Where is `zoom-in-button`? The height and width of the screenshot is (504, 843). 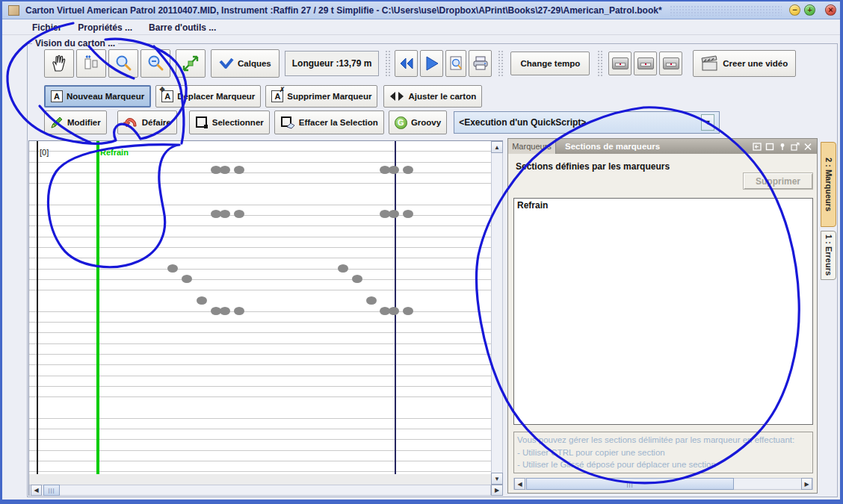
zoom-in-button is located at coordinates (123, 63).